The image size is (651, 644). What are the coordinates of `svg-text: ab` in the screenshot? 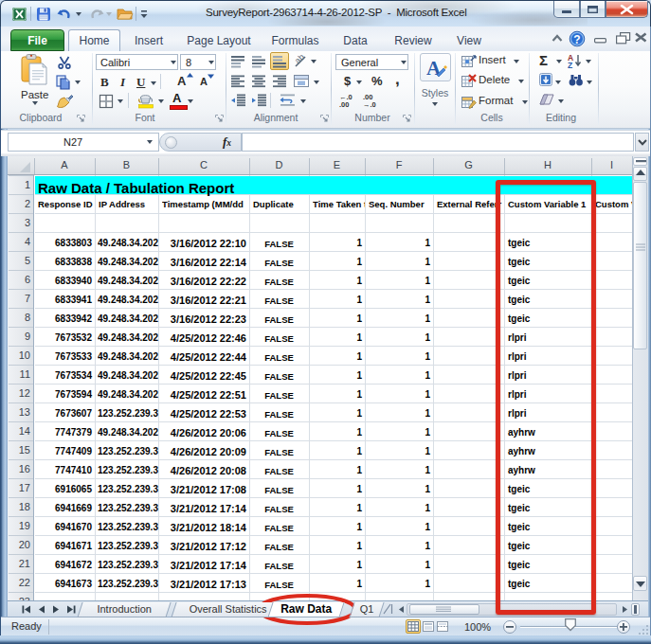 It's located at (299, 59).